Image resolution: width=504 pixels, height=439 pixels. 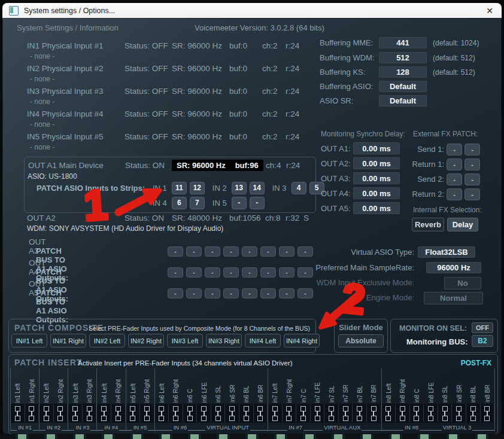 What do you see at coordinates (180, 188) in the screenshot?
I see `asio-patch-button: 11` at bounding box center [180, 188].